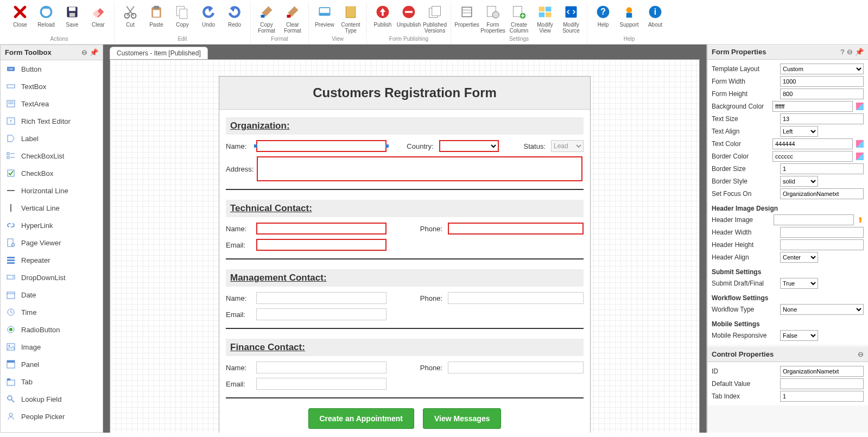 This screenshot has width=868, height=437. Describe the element at coordinates (182, 18) in the screenshot. I see `copy-button: Copy` at that location.